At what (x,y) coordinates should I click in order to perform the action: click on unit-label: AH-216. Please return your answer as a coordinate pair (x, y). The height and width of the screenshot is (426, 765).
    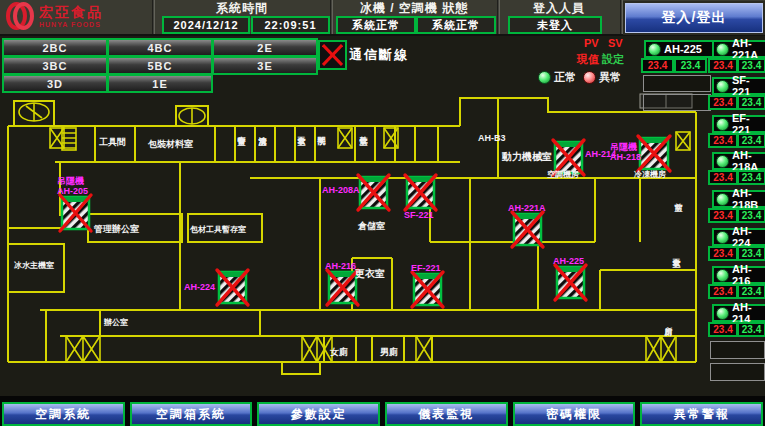
    Looking at the image, I should click on (340, 266).